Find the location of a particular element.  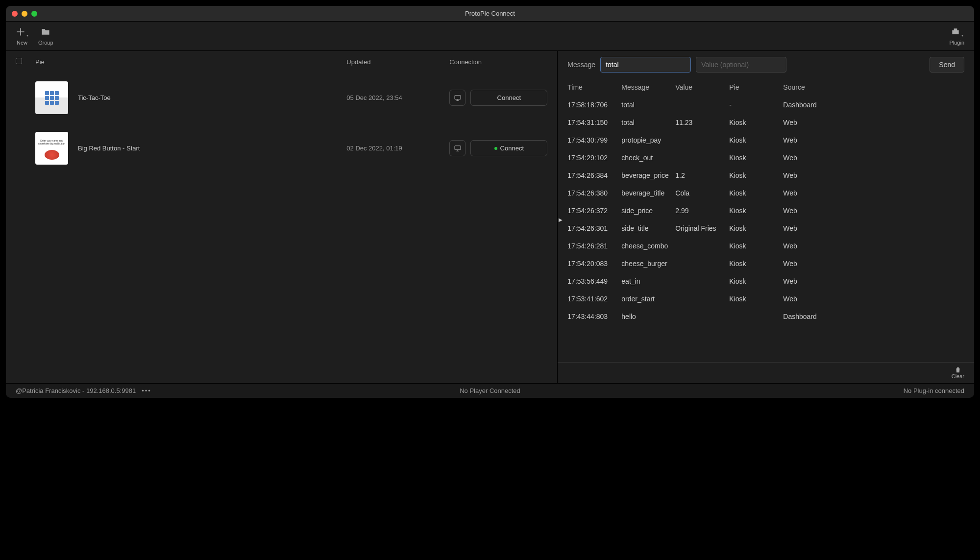

log-cell-time: 17:54:26:380 is located at coordinates (594, 193).